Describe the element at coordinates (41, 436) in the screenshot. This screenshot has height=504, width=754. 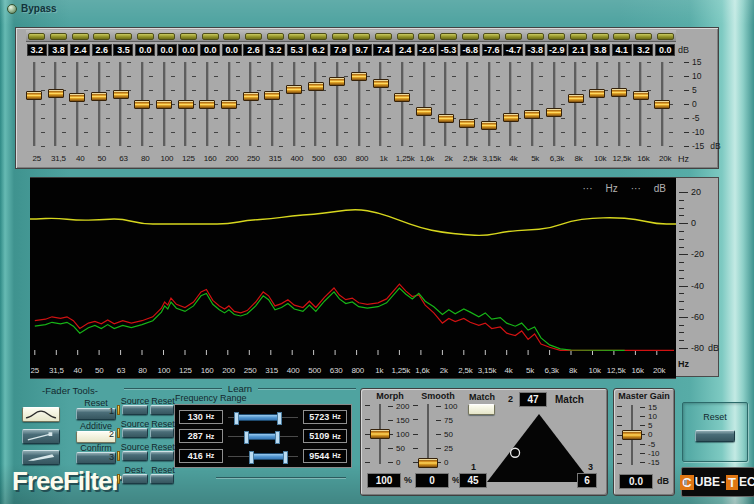
I see `line-tool-button` at that location.